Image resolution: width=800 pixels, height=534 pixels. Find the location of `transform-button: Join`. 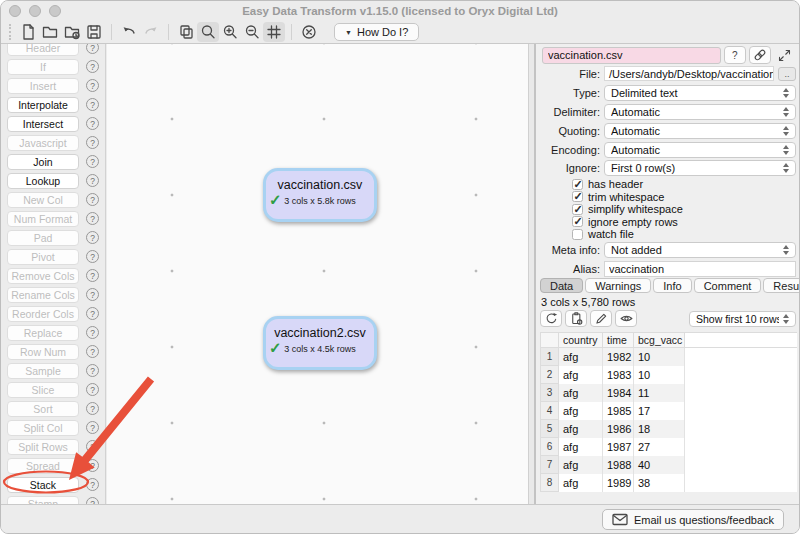

transform-button: Join is located at coordinates (43, 162).